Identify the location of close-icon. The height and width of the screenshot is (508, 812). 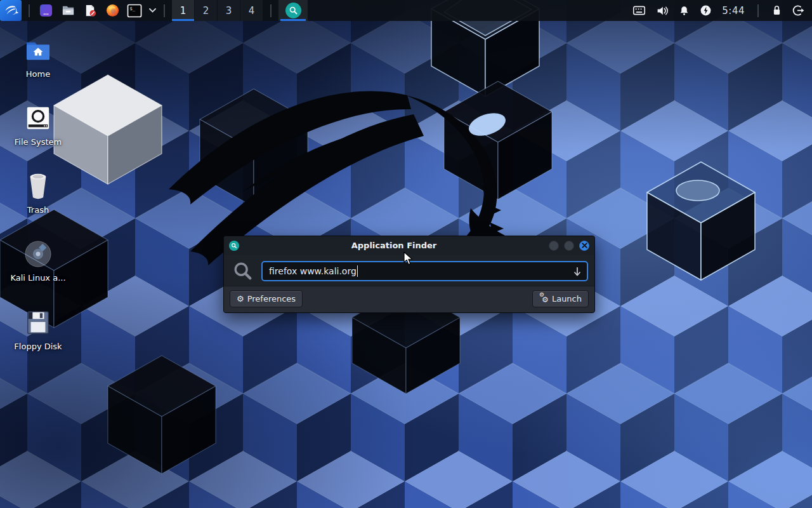
(584, 246).